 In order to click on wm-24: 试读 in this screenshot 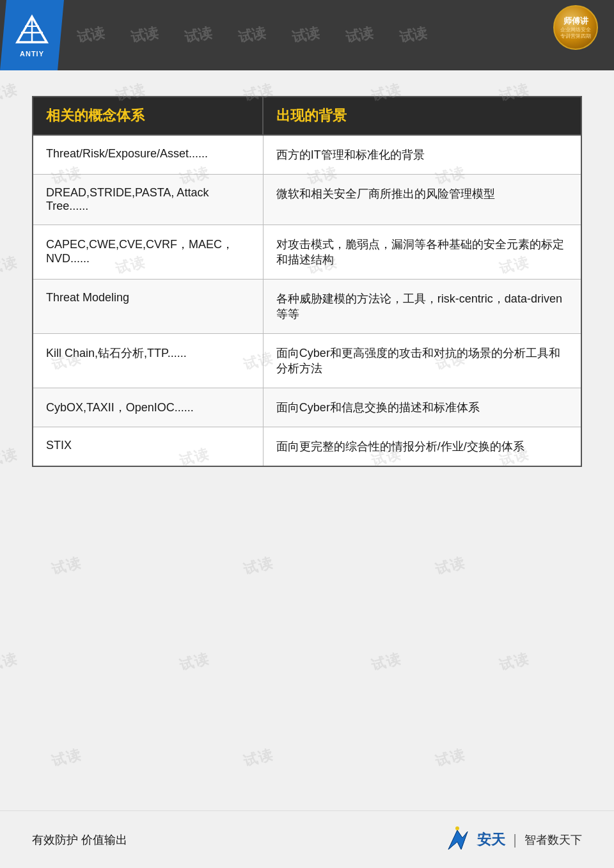, I will do `click(10, 661)`.